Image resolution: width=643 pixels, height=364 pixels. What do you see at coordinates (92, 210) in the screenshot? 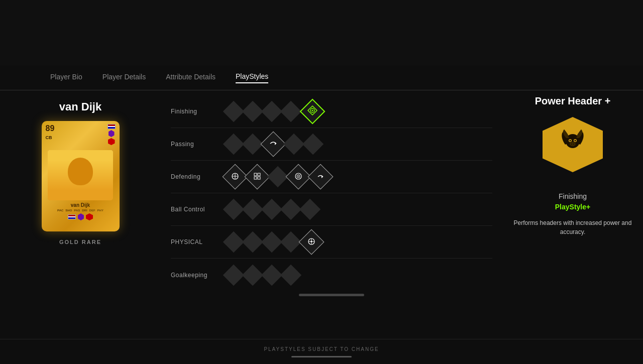
I see `stat-def: DEF` at bounding box center [92, 210].